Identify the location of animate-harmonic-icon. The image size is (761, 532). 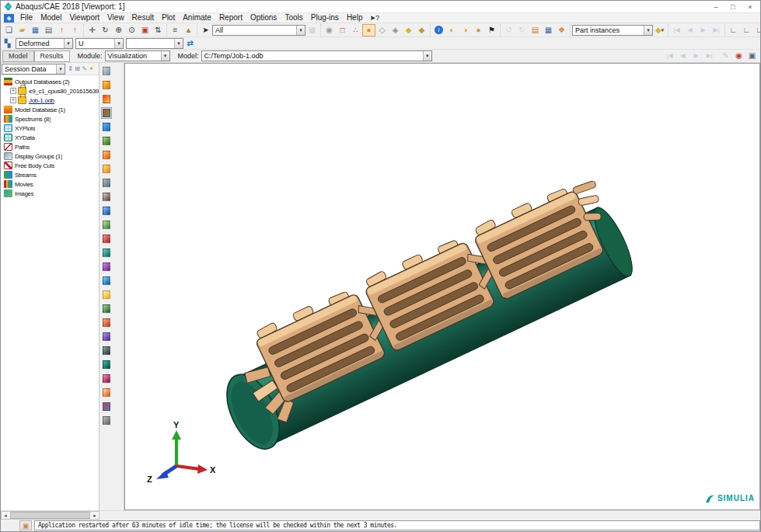
(106, 323).